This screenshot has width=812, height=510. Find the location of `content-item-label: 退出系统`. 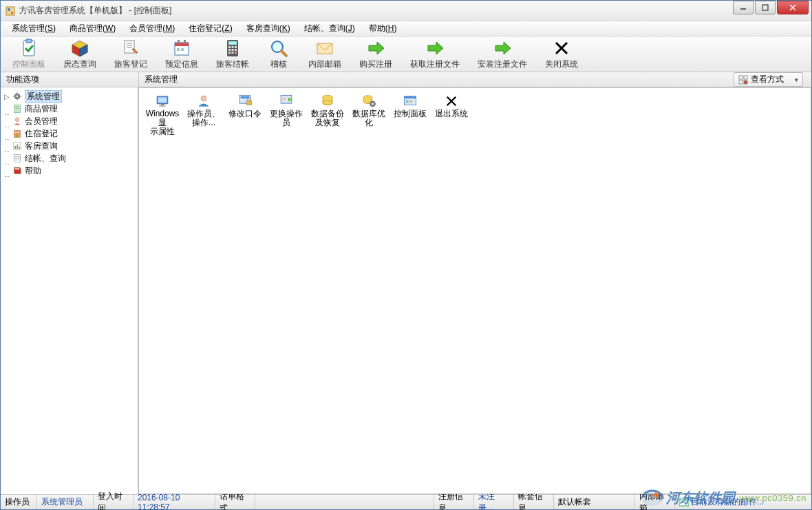

content-item-label: 退出系统 is located at coordinates (451, 114).